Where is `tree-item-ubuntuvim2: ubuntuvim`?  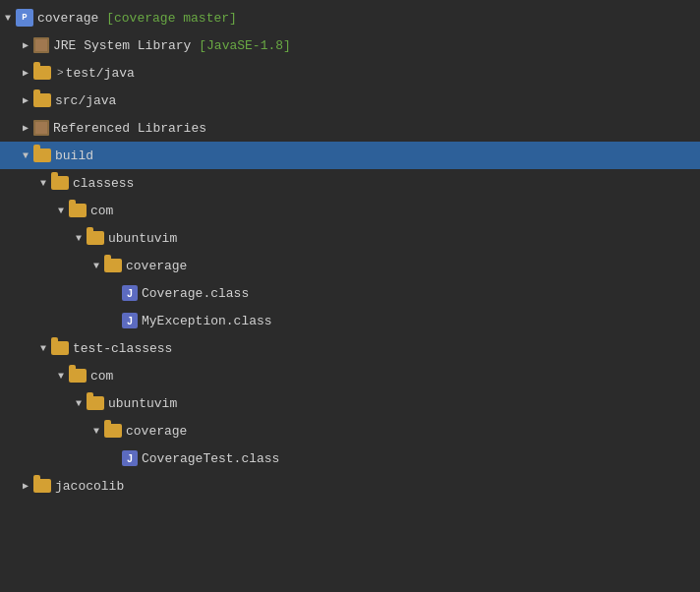 tree-item-ubuntuvim2: ubuntuvim is located at coordinates (350, 403).